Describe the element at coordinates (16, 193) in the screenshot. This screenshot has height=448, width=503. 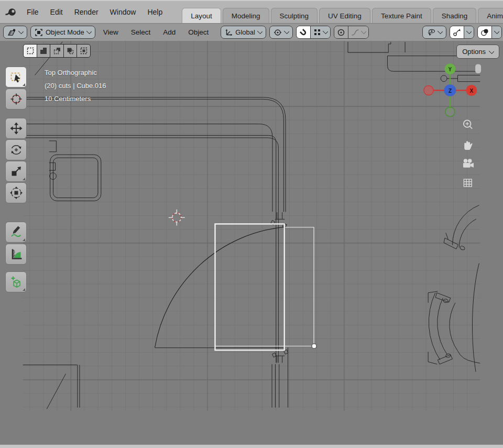
I see `transform-icon` at that location.